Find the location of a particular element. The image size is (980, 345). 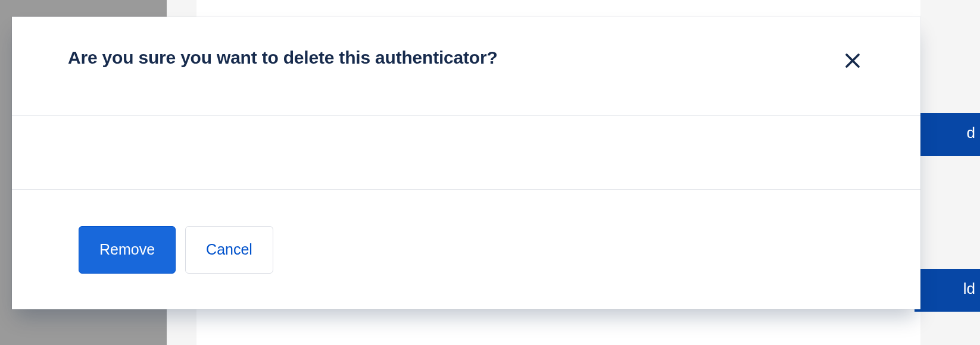

modal-title: Are you sure you want to delete this aut… is located at coordinates (283, 58).